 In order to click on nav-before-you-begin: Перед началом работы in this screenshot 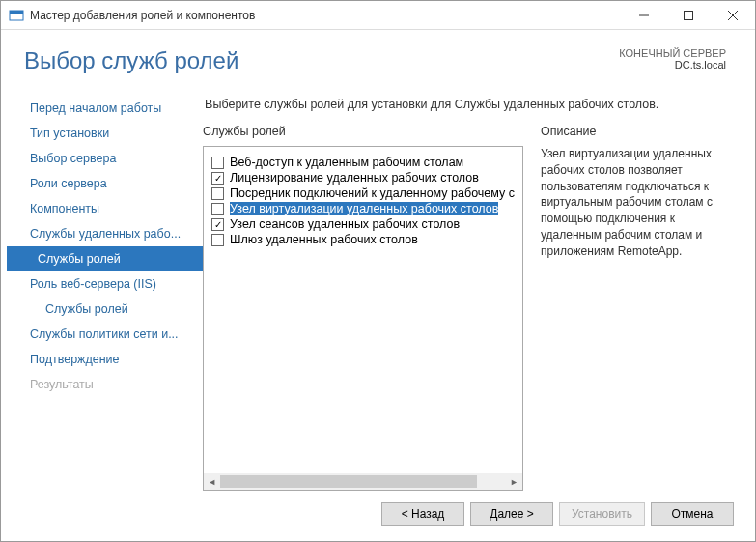, I will do `click(104, 108)`.